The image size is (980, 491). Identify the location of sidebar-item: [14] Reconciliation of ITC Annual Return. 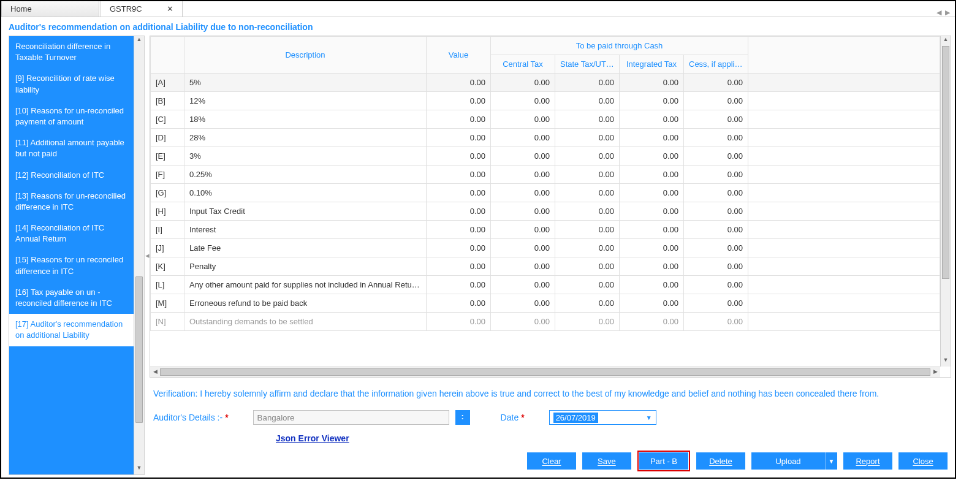
(71, 234).